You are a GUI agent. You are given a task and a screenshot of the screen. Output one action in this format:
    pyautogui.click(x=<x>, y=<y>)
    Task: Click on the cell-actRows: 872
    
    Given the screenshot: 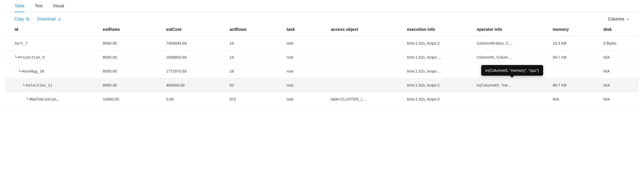 What is the action you would take?
    pyautogui.click(x=255, y=99)
    